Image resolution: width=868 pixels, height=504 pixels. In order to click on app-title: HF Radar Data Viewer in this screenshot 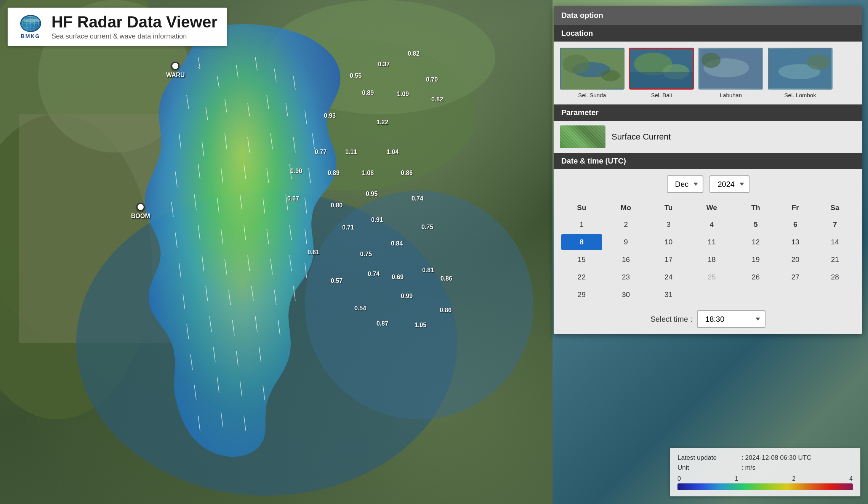, I will do `click(135, 22)`.